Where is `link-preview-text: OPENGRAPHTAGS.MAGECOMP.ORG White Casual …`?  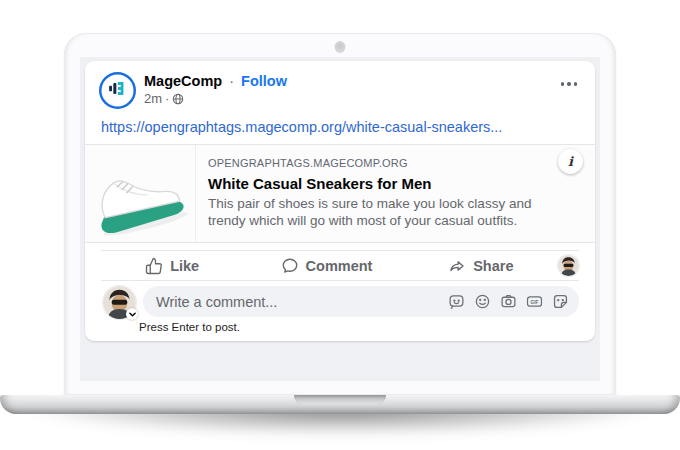
link-preview-text: OPENGRAPHTAGS.MAGECOMP.ORG White Casual … is located at coordinates (396, 194).